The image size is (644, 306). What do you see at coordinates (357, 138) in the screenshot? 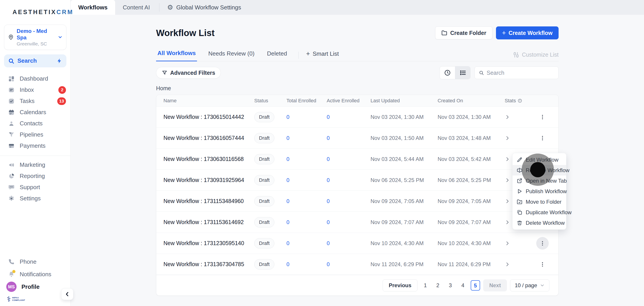
I see `table-row: New Workflow : 1730616057444 Draft 0 0 N…` at bounding box center [357, 138].